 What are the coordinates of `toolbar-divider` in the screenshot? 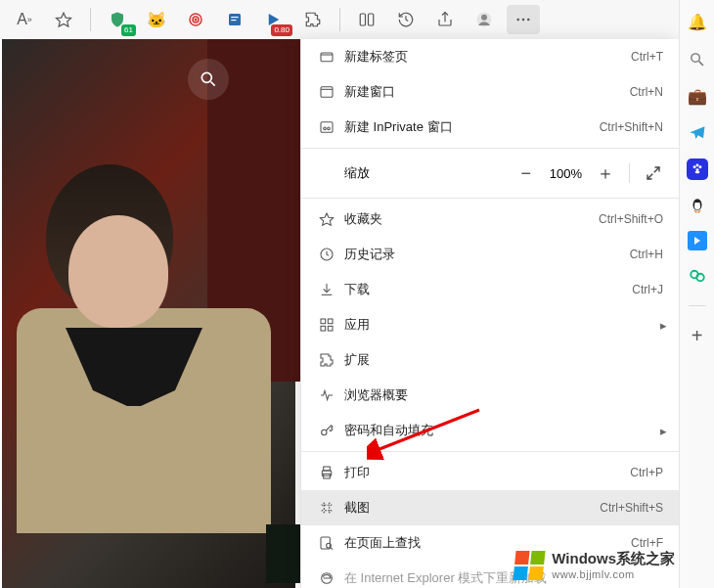 It's located at (340, 20).